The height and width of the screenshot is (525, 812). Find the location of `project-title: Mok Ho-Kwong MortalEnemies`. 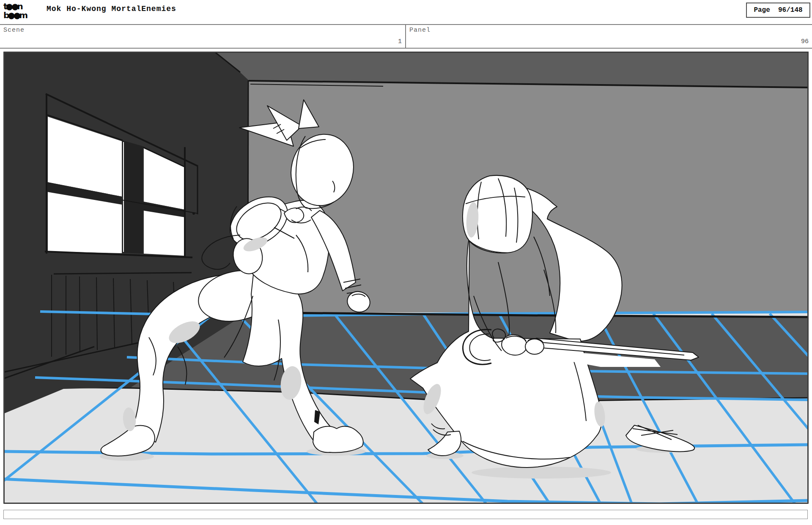

project-title: Mok Ho-Kwong MortalEnemies is located at coordinates (112, 9).